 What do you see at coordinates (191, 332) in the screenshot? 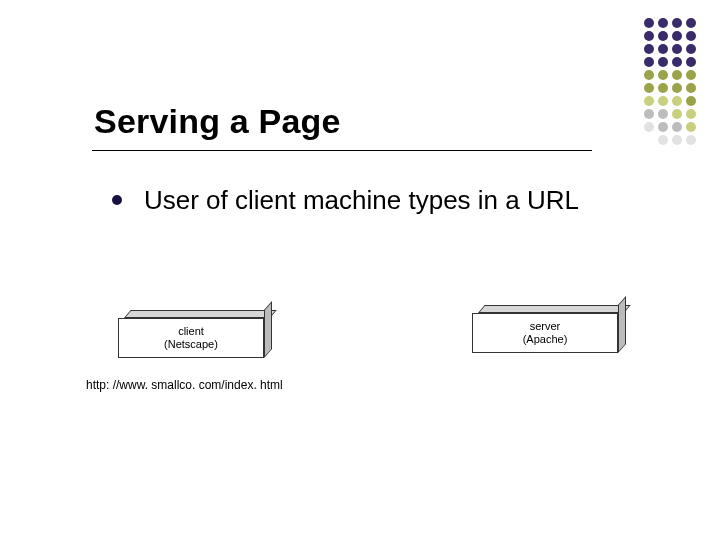
I see `client-label-1: client` at bounding box center [191, 332].